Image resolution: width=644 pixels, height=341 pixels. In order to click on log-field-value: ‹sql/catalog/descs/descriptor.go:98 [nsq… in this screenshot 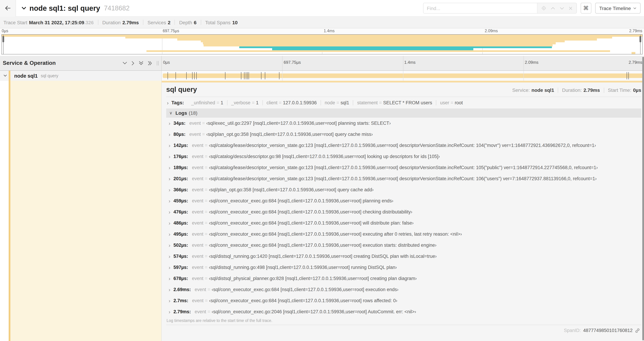, I will do `click(324, 156)`.